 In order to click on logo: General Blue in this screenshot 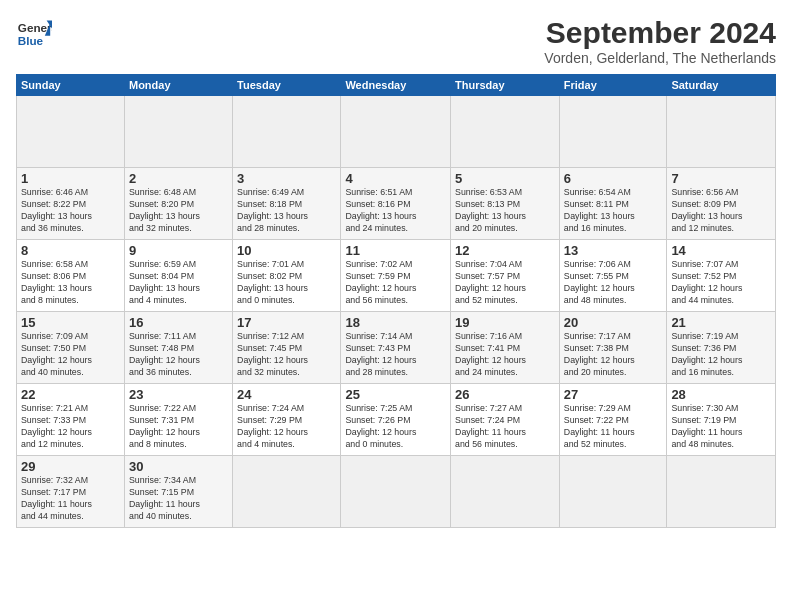, I will do `click(34, 34)`.